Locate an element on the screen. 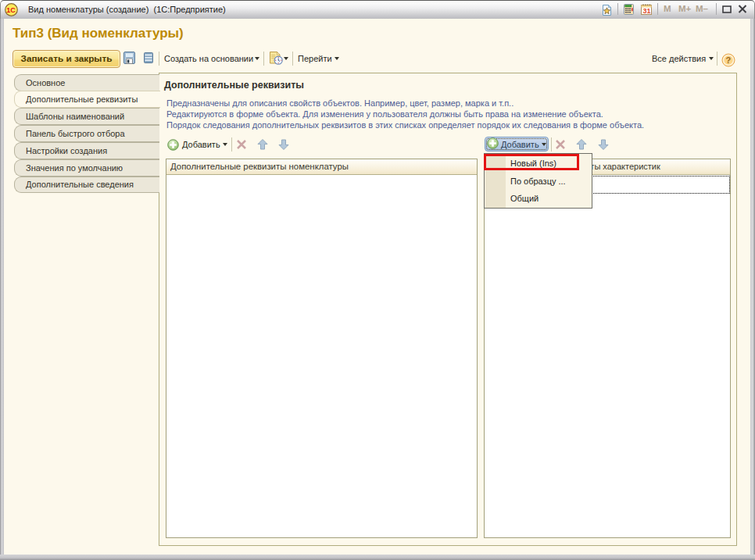 The width and height of the screenshot is (755, 560). svg-text: 31 is located at coordinates (647, 11).